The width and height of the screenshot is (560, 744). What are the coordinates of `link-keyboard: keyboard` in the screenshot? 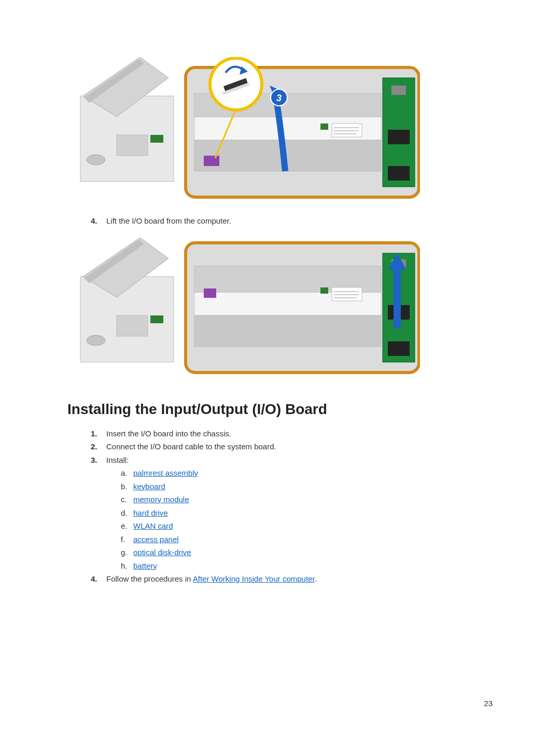 It's located at (149, 487).